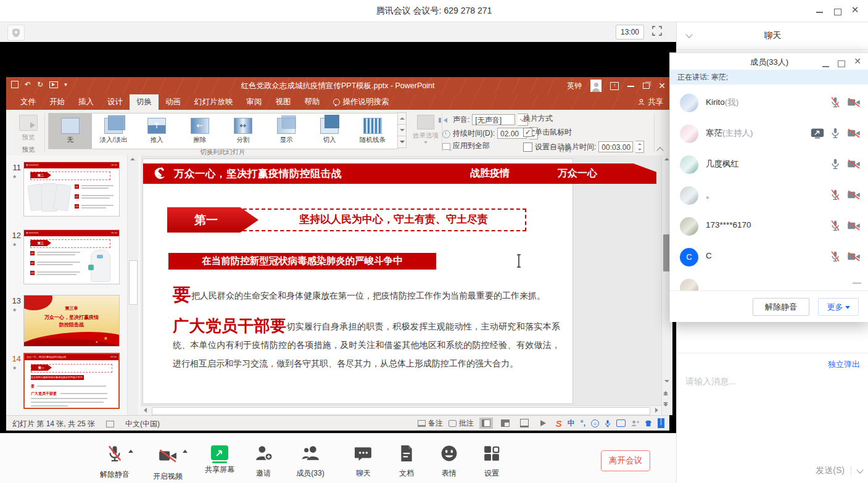  I want to click on tell-me-search: 操作说明搜索, so click(362, 102).